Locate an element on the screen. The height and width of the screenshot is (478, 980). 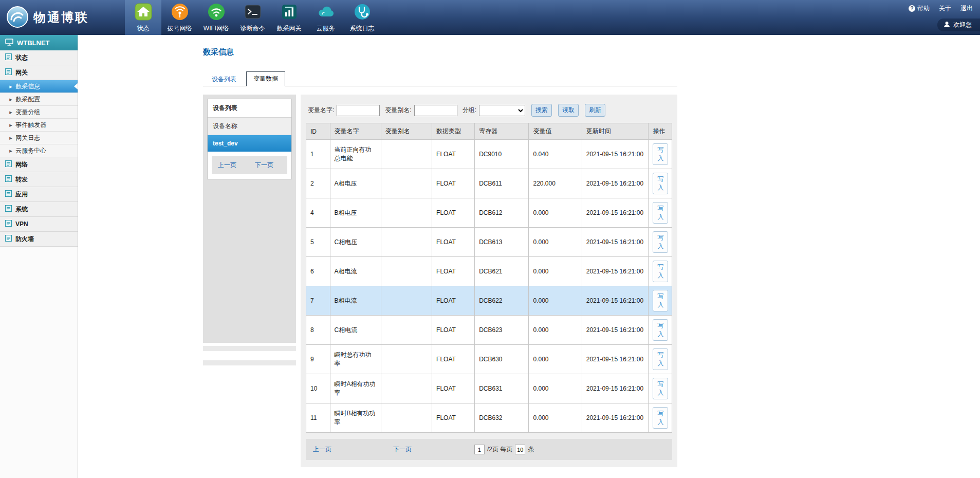
top-links: 帮助 关于 退出 is located at coordinates (940, 8).